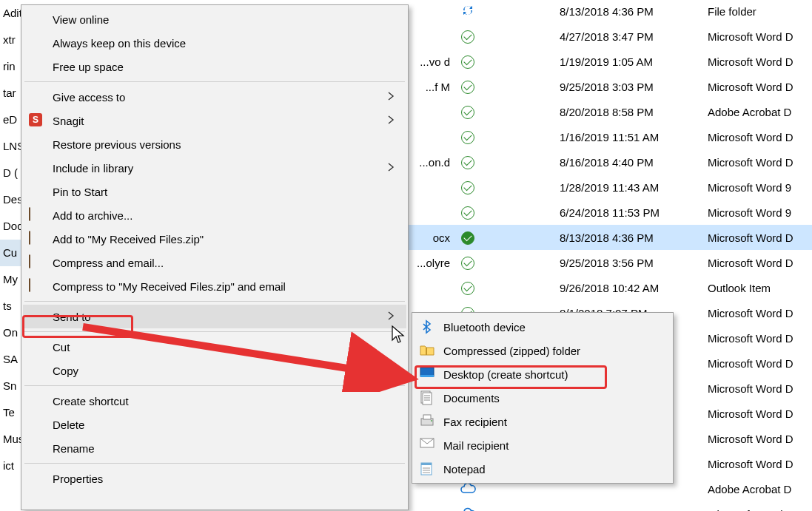 The height and width of the screenshot is (511, 812). What do you see at coordinates (215, 401) in the screenshot?
I see `menu-item-create-shortcut: Create shortcut` at bounding box center [215, 401].